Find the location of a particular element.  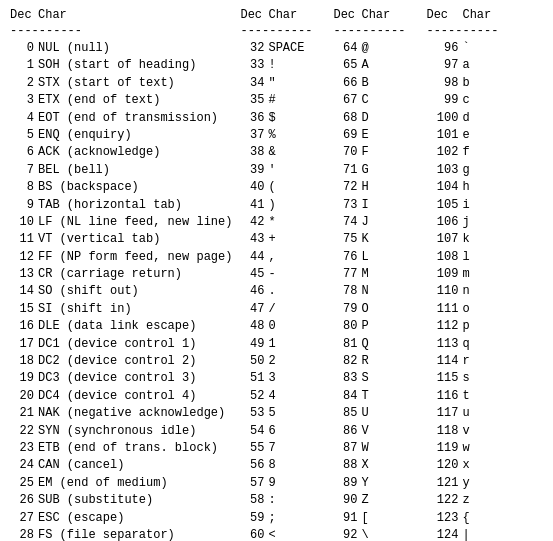

char-value: DLE (data link escape) is located at coordinates (135, 326).